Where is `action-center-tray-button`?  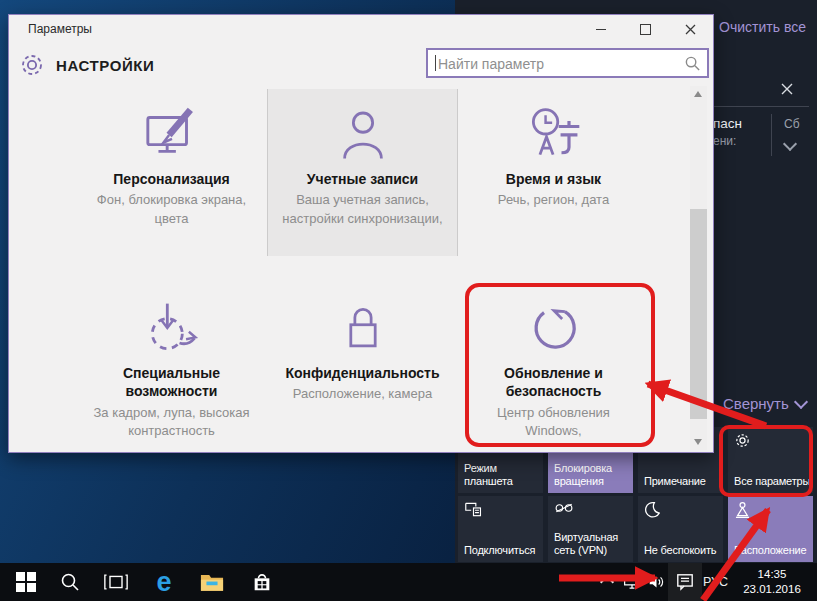 action-center-tray-button is located at coordinates (685, 582).